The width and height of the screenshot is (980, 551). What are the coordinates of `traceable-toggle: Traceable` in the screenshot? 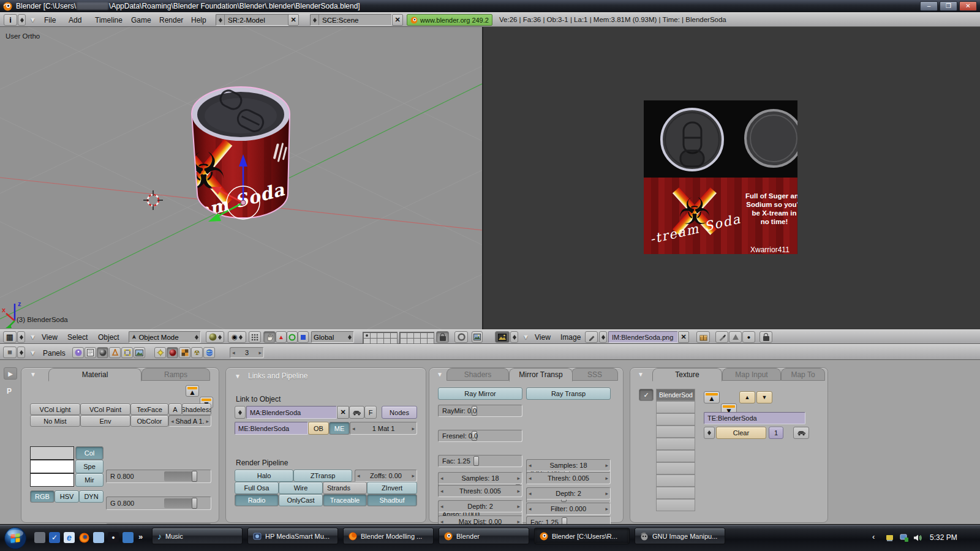 It's located at (345, 500).